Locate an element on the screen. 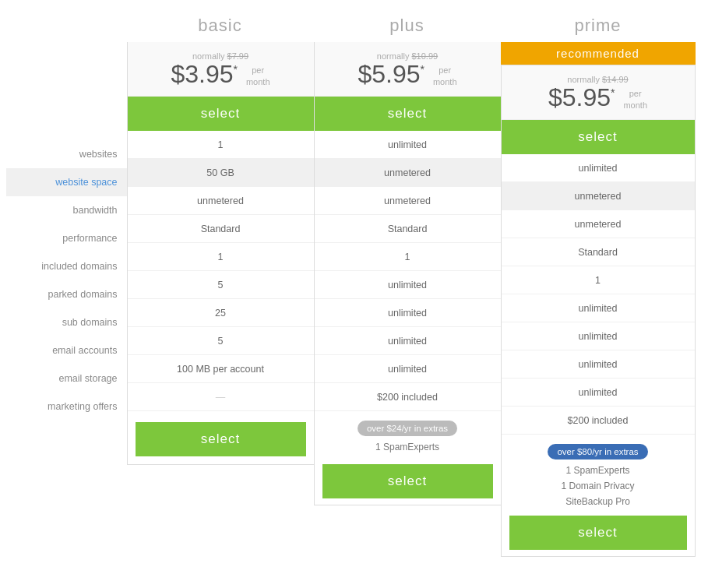  plus-email-accounts: unlimited is located at coordinates (408, 341).